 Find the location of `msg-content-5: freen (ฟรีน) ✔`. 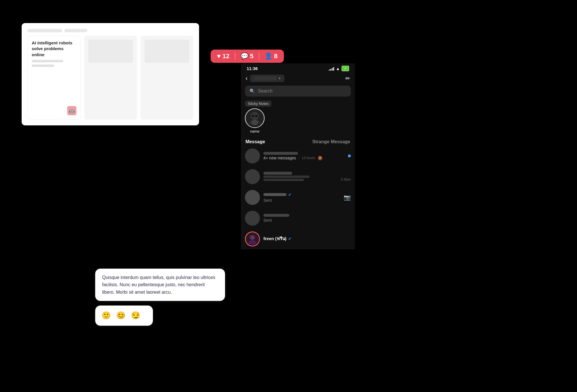

msg-content-5: freen (ฟรีน) ✔ is located at coordinates (307, 239).